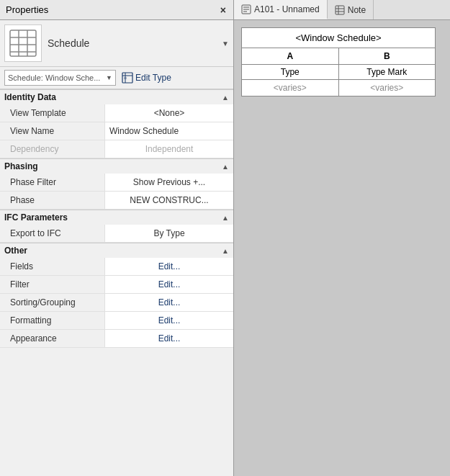 The width and height of the screenshot is (450, 476). I want to click on col-letter-b: B, so click(387, 56).